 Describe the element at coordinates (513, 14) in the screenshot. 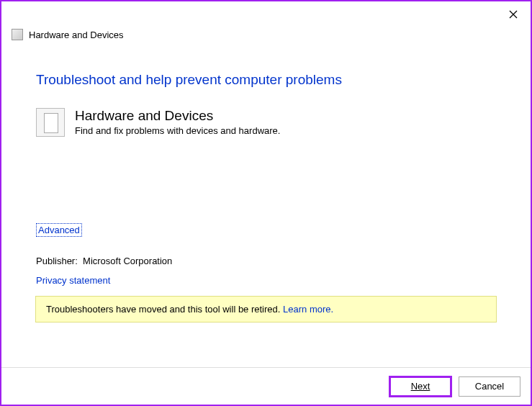

I see `close-icon` at that location.